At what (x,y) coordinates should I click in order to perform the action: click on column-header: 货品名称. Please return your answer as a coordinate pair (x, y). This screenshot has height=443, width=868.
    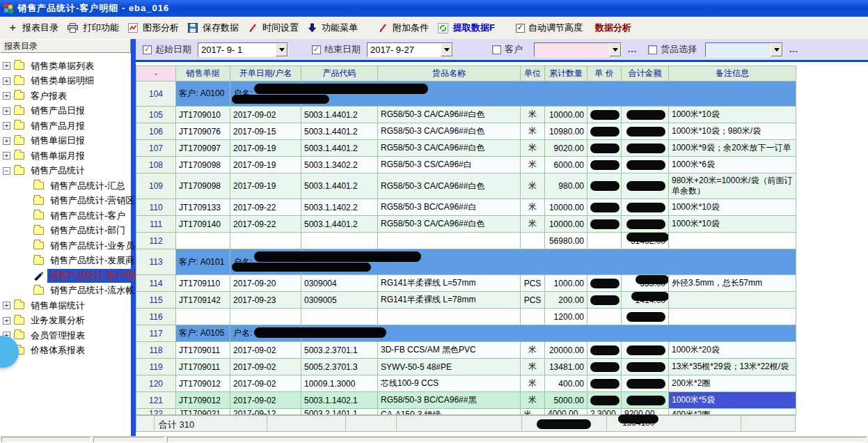
    Looking at the image, I should click on (450, 74).